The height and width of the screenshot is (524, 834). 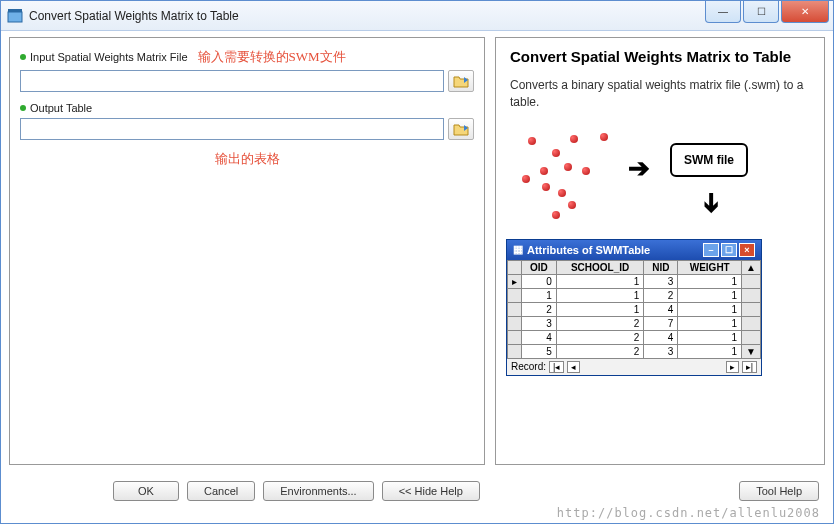 I want to click on cancel-button: Cancel, so click(x=221, y=491).